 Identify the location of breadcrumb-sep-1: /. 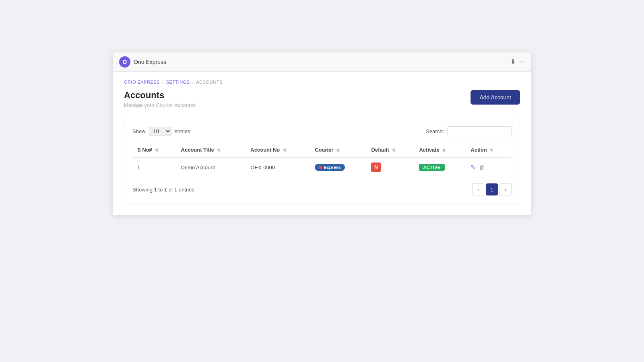
(163, 82).